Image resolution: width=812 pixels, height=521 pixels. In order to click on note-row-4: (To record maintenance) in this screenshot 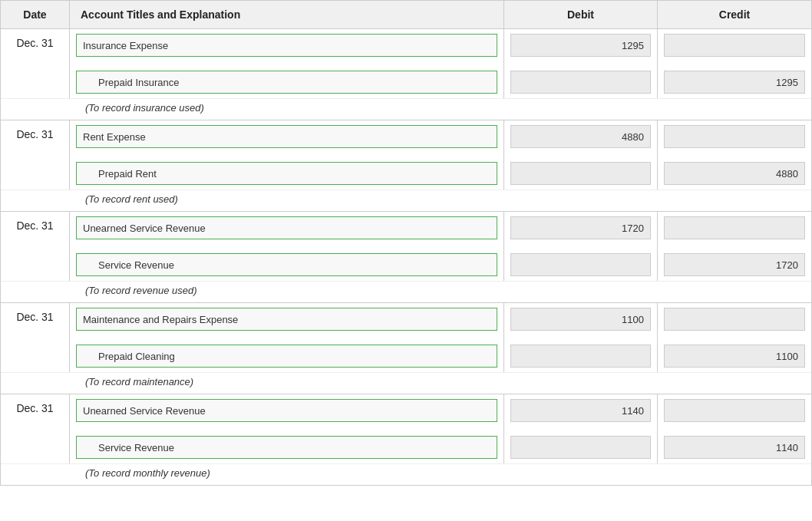, I will do `click(406, 383)`.